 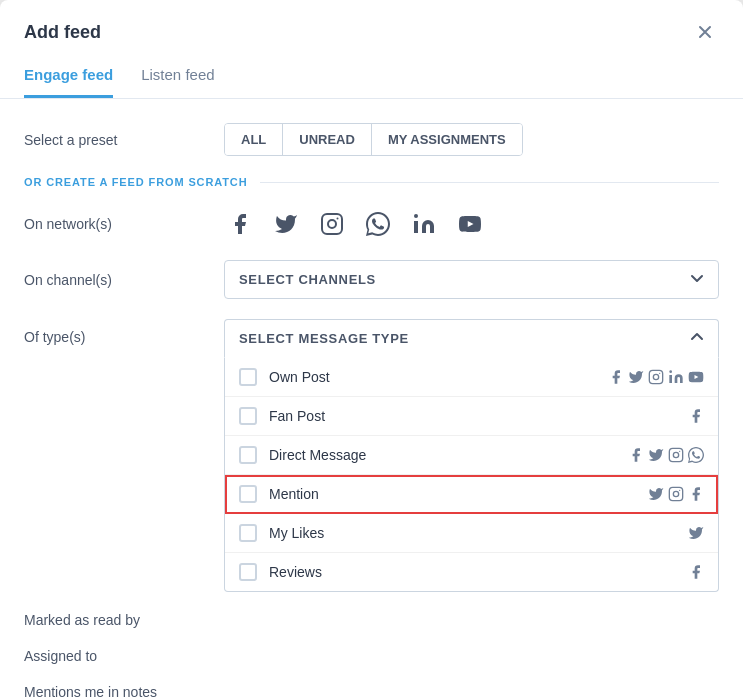 What do you see at coordinates (448, 455) in the screenshot?
I see `direct-message-label: Direct Message` at bounding box center [448, 455].